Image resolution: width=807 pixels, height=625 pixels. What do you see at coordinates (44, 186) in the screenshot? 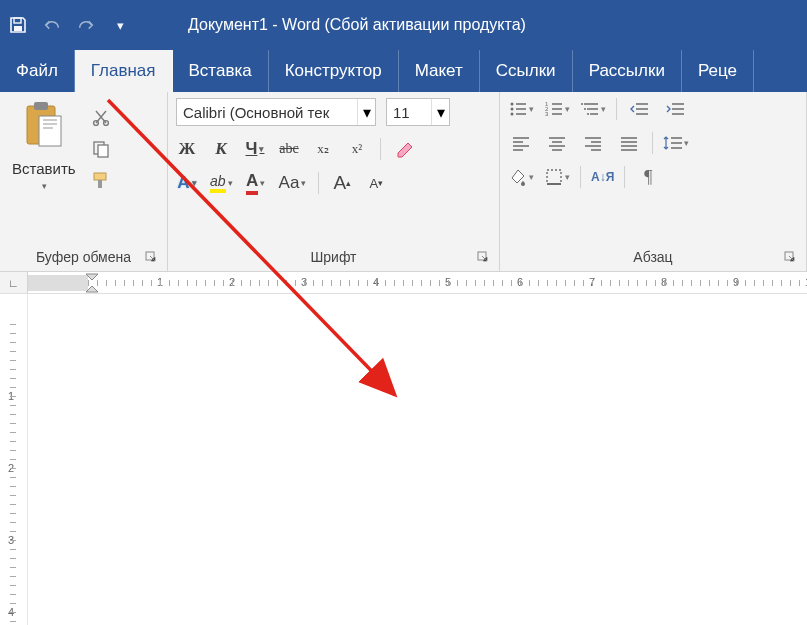
I see `paste-dropdown-icon: ▾` at bounding box center [44, 186].